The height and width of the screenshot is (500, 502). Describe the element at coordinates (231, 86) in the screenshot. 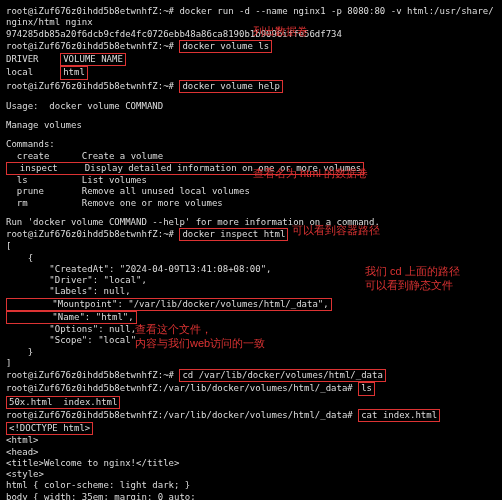

I see `highlight-cmd: docker volume help` at that location.